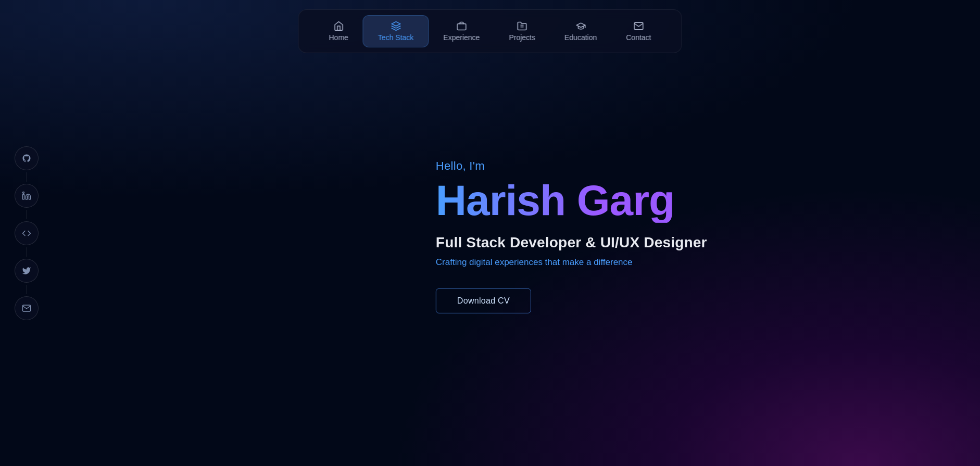 Image resolution: width=980 pixels, height=466 pixels. What do you see at coordinates (572, 262) in the screenshot?
I see `hero-subtitle: Crafting digital experiences that make a…` at bounding box center [572, 262].